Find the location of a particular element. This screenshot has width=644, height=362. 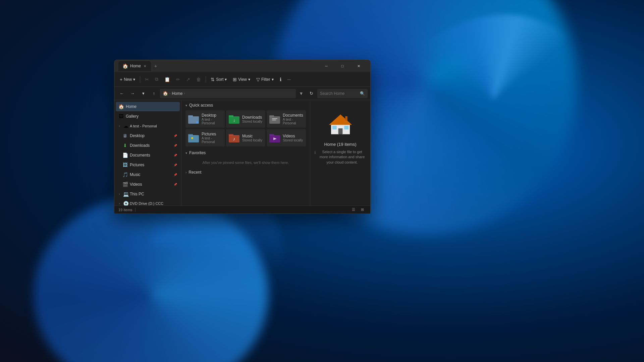

folder-card-downloads: ↓ Downloads Stored locally is located at coordinates (246, 119).